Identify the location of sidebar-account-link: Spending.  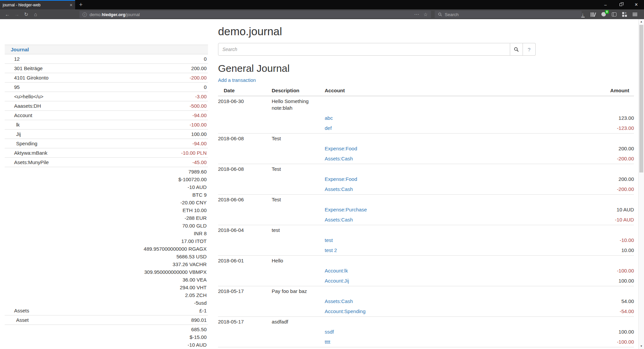
(99, 144).